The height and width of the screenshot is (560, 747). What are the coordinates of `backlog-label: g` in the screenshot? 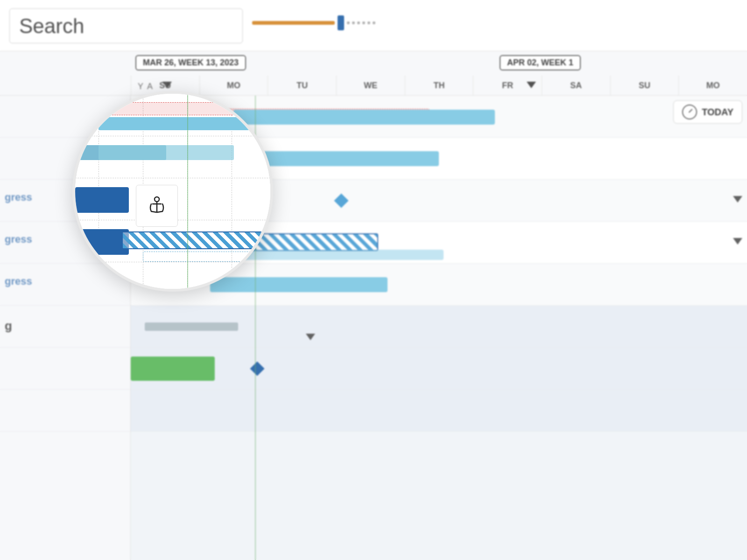 It's located at (8, 326).